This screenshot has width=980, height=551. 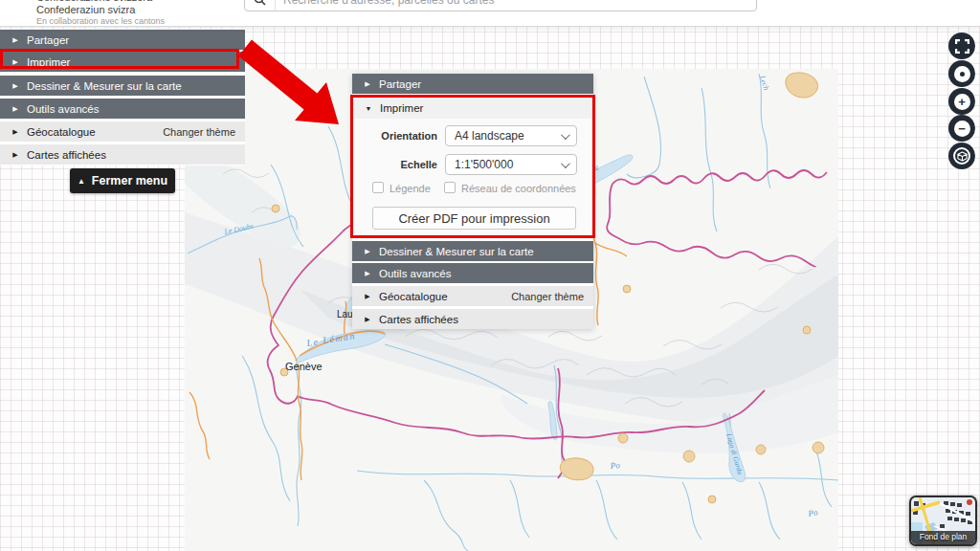 What do you see at coordinates (962, 128) in the screenshot?
I see `zoom-out-button: −` at bounding box center [962, 128].